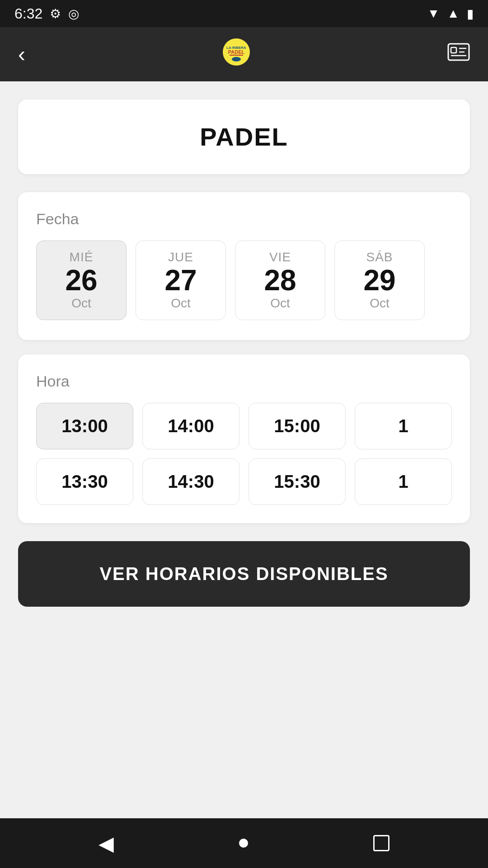 The width and height of the screenshot is (488, 868). Describe the element at coordinates (403, 482) in the screenshot. I see `time-item-1630-partial: 1` at that location.